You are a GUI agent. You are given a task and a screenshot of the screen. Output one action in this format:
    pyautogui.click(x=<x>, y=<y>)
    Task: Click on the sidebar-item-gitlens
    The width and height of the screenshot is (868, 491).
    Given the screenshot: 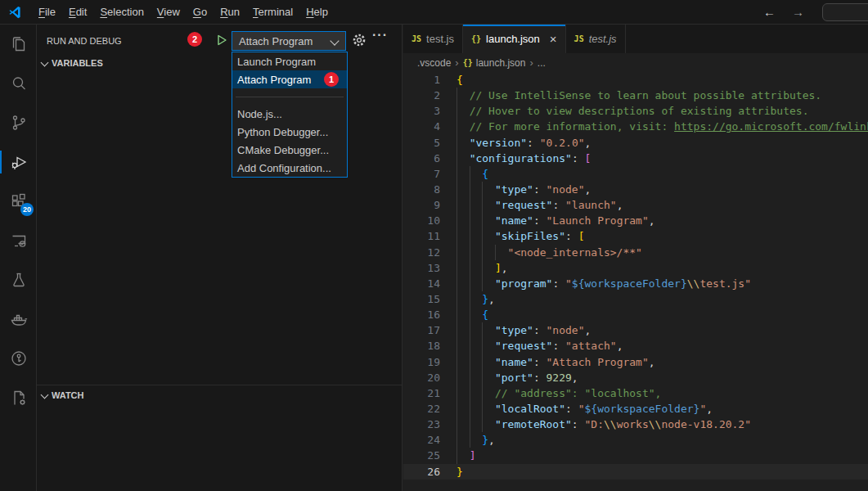 What is the action you would take?
    pyautogui.click(x=18, y=358)
    